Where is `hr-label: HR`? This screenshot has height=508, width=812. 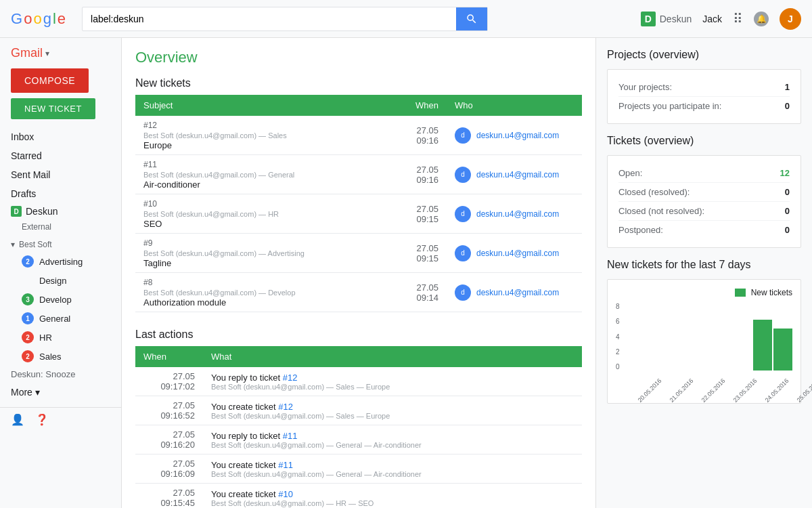
hr-label: HR is located at coordinates (46, 337).